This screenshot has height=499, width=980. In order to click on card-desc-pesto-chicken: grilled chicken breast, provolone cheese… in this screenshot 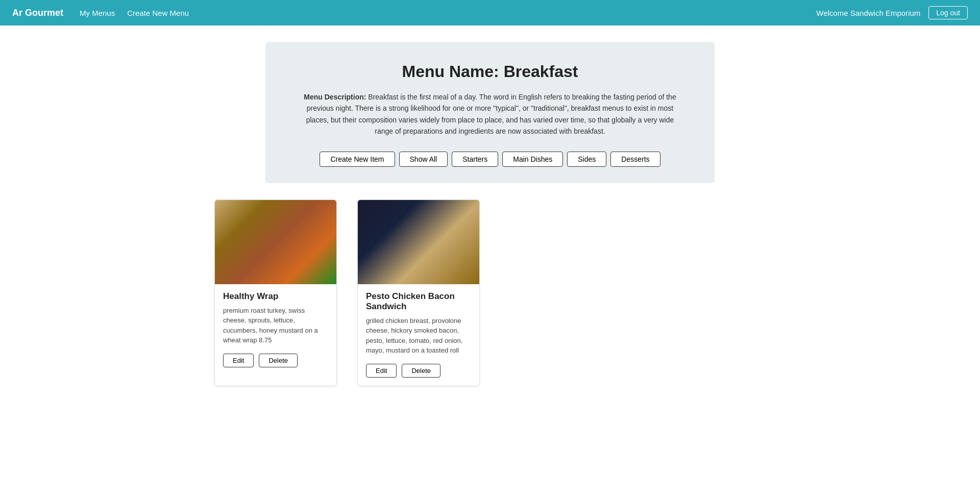, I will do `click(419, 336)`.